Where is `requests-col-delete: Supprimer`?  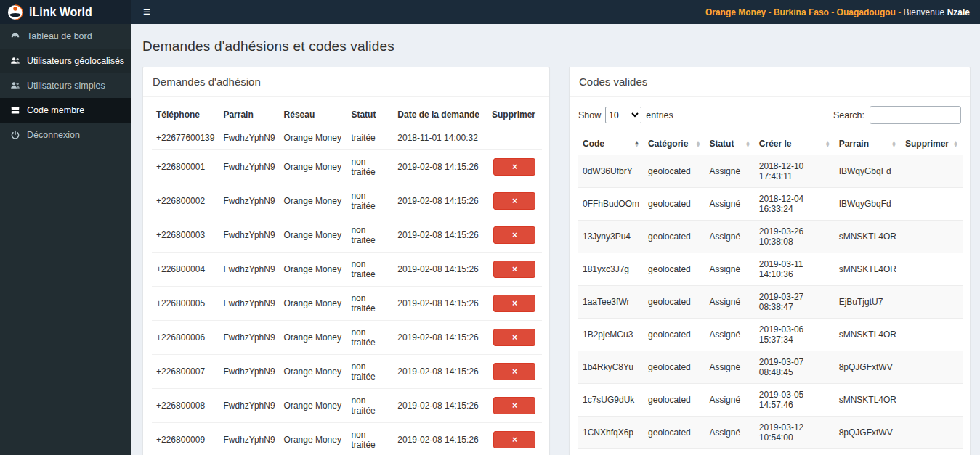 requests-col-delete: Supprimer is located at coordinates (514, 115).